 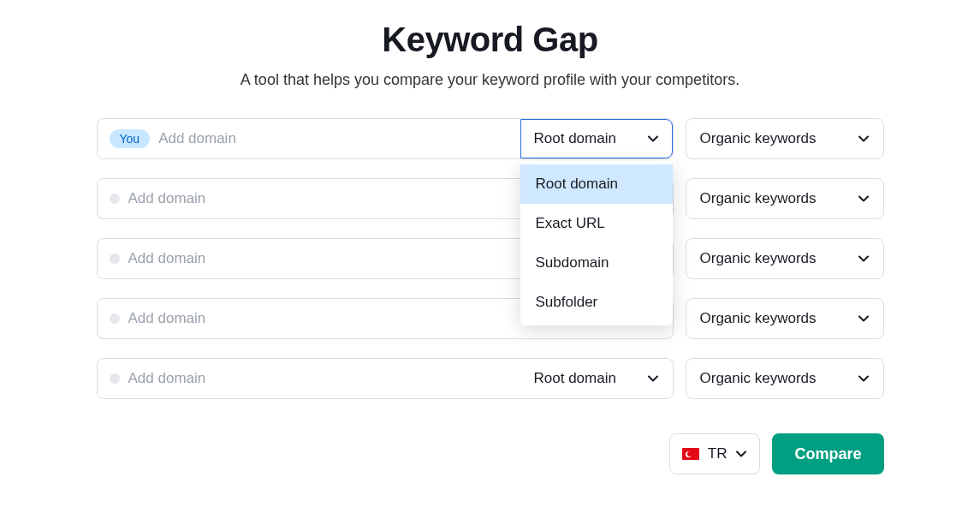 I want to click on scope-option: Subdomain, so click(x=597, y=263).